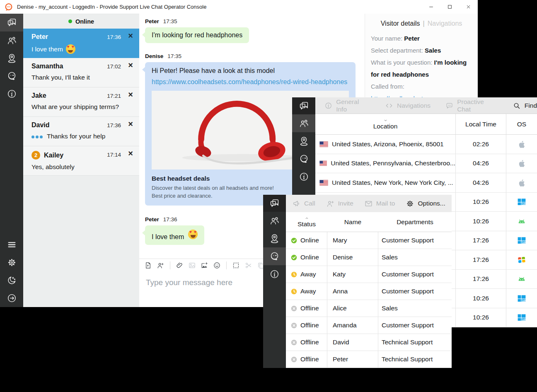  I want to click on local-time-cell: 04:26, so click(481, 164).